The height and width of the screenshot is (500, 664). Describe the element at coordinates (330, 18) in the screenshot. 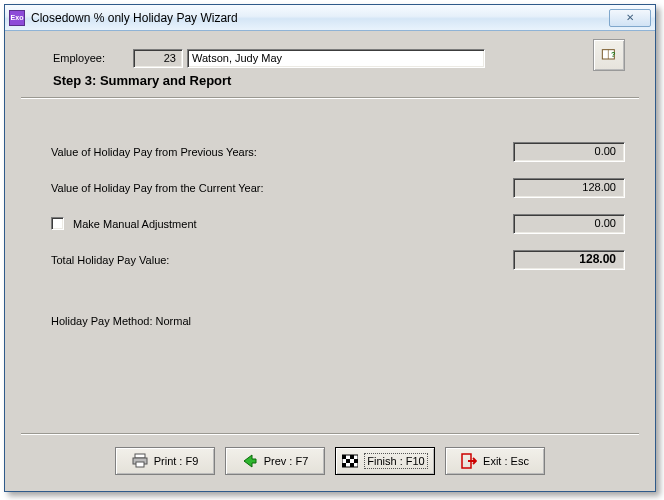

I see `titlebar: Exo Closedown % only Holiday Pay Wizard …` at that location.